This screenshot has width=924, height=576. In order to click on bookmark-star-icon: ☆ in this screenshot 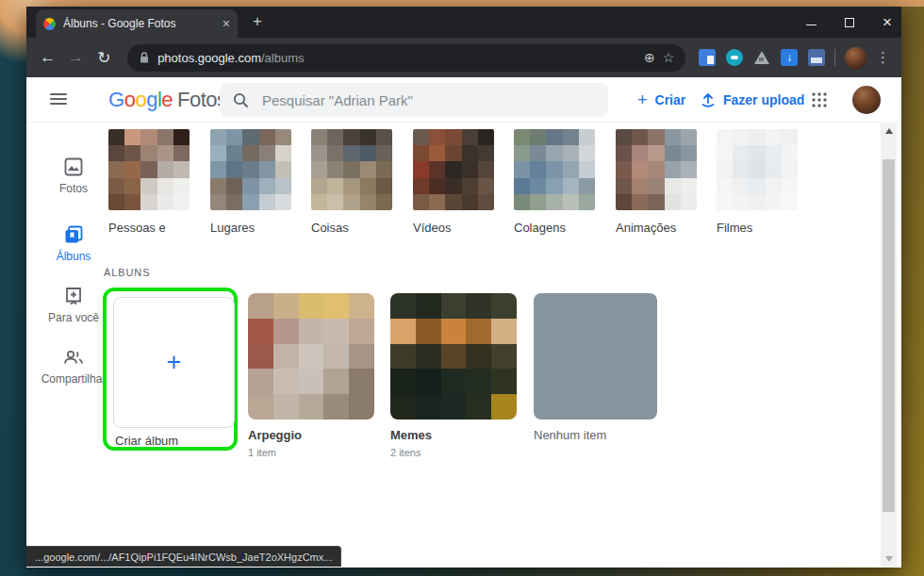, I will do `click(669, 58)`.